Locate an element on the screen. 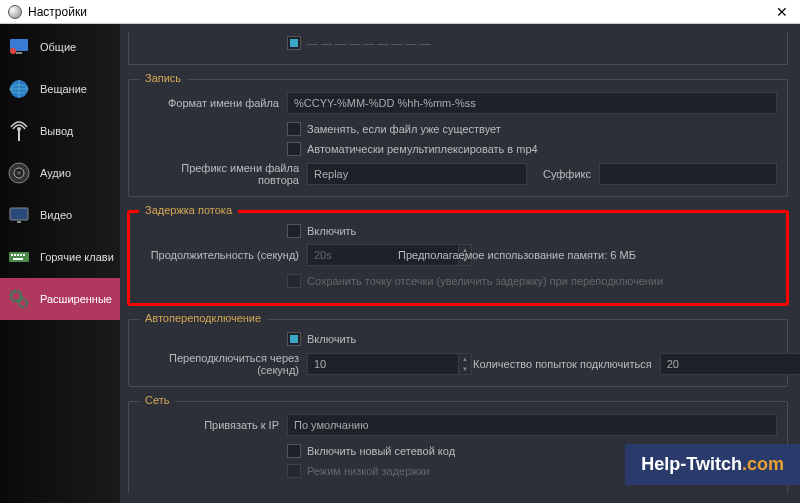  new-code-label: Включить новый сетевой код is located at coordinates (381, 451).